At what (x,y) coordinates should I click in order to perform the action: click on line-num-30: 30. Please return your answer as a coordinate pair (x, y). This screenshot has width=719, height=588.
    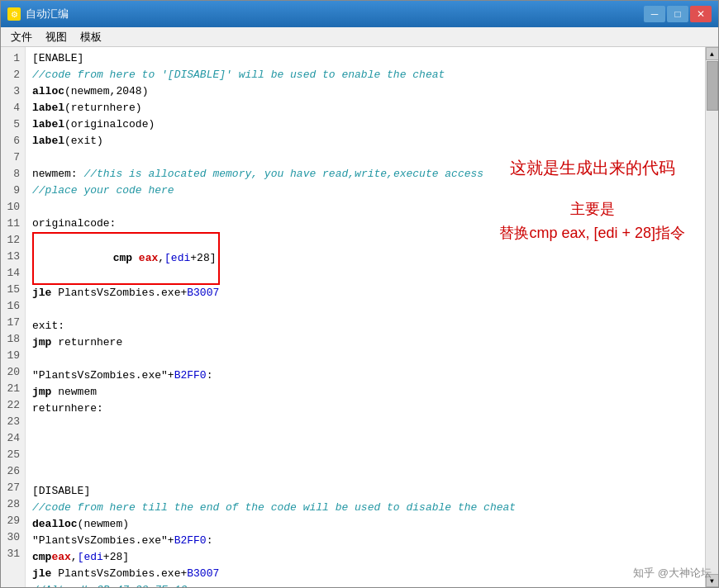
    Looking at the image, I should click on (13, 538).